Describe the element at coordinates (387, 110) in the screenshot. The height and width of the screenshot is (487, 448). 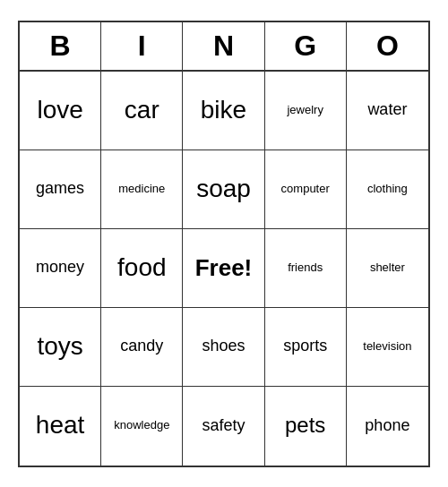
I see `cell-text: water` at that location.